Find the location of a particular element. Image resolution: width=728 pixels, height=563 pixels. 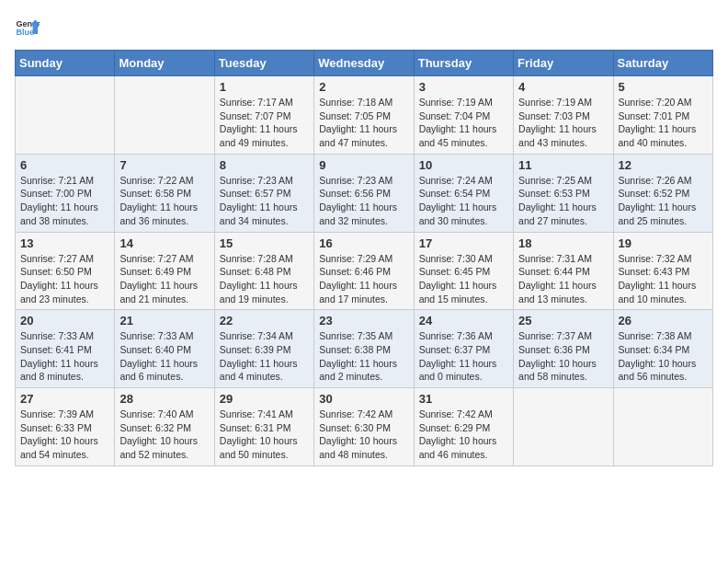

day-number: 17 is located at coordinates (463, 243).